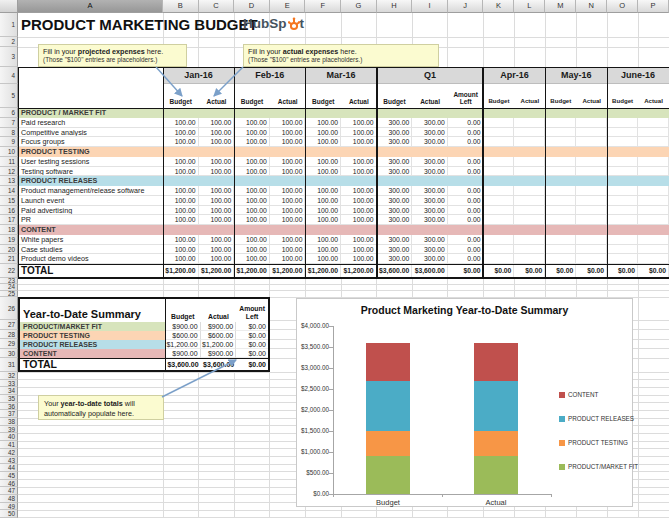  I want to click on y-axis-tick-label: $4,000.00, so click(314, 326).